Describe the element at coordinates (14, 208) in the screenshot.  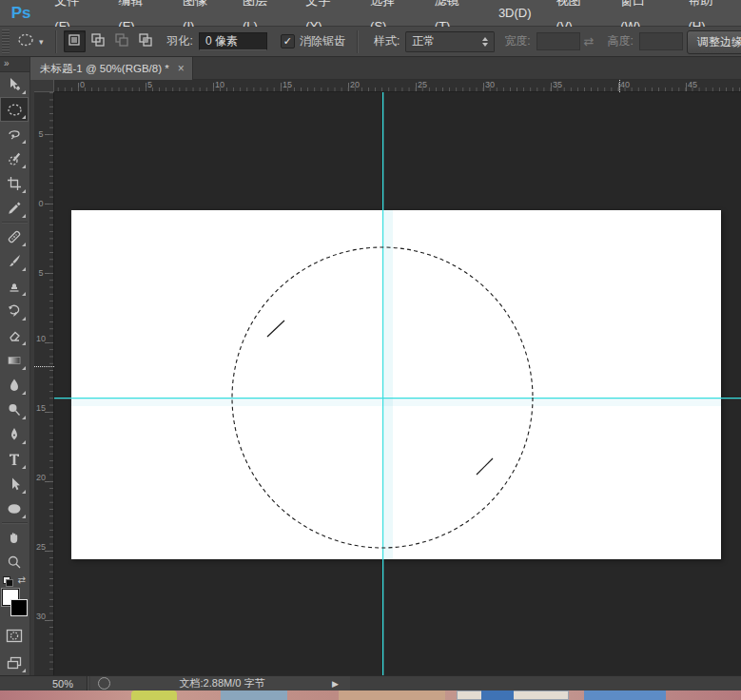
I see `eyedropper-tool` at that location.